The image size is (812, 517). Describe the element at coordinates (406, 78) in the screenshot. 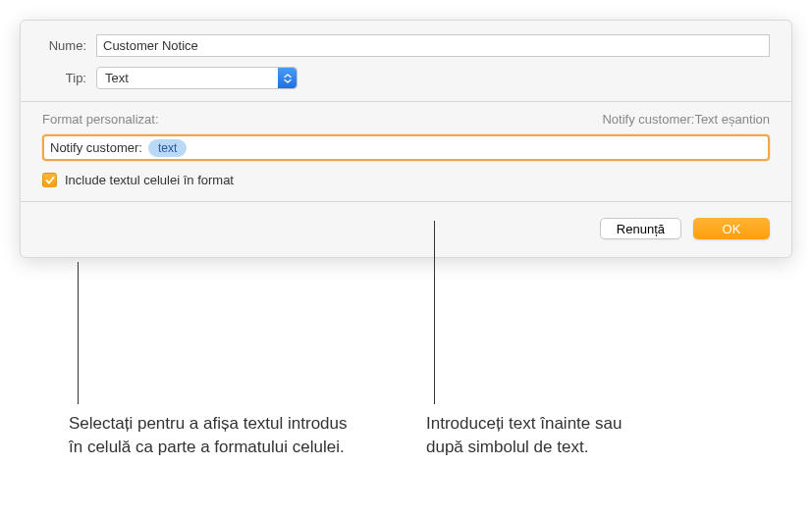

I see `type-row: Tip: Text` at that location.